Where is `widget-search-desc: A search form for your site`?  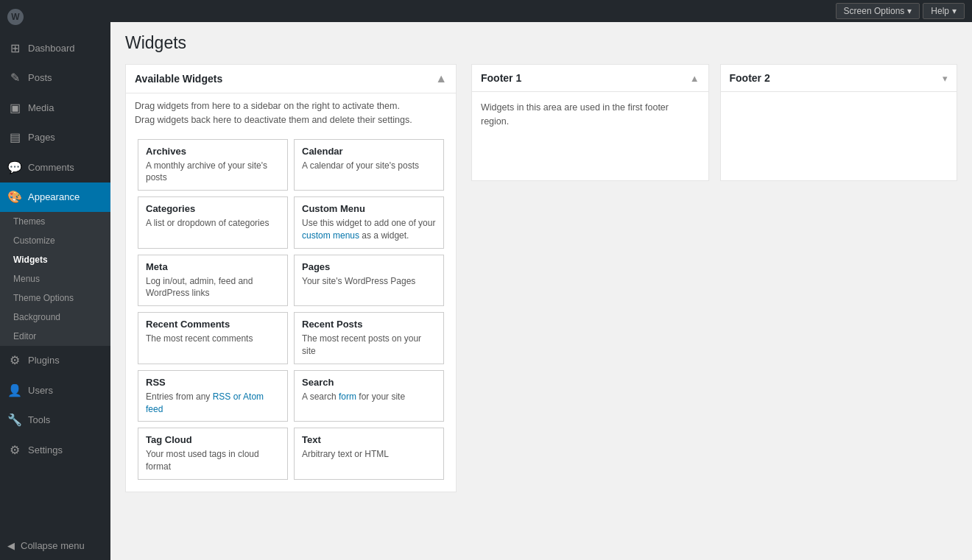
widget-search-desc: A search form for your site is located at coordinates (369, 400).